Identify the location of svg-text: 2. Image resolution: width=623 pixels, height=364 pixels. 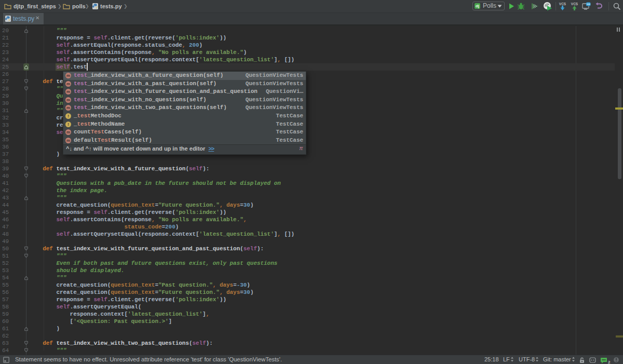
(610, 362).